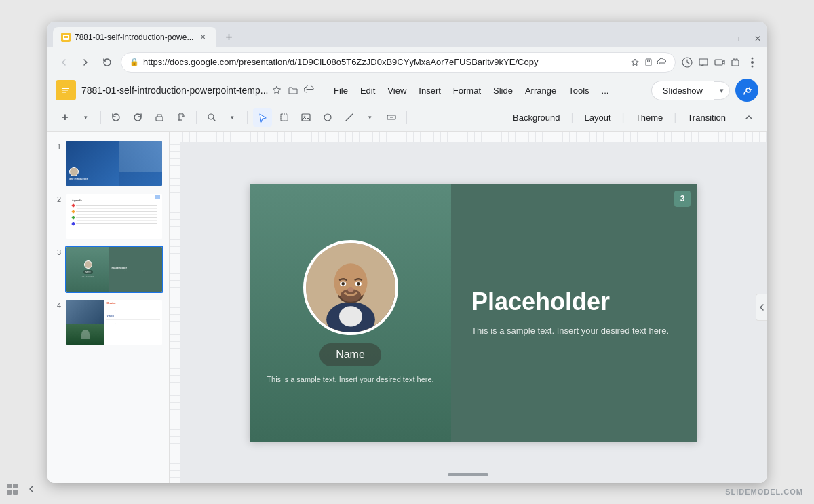  What do you see at coordinates (114, 269) in the screenshot?
I see `slide-thumb-3: Name This is a sample text Placeholder T…` at bounding box center [114, 269].